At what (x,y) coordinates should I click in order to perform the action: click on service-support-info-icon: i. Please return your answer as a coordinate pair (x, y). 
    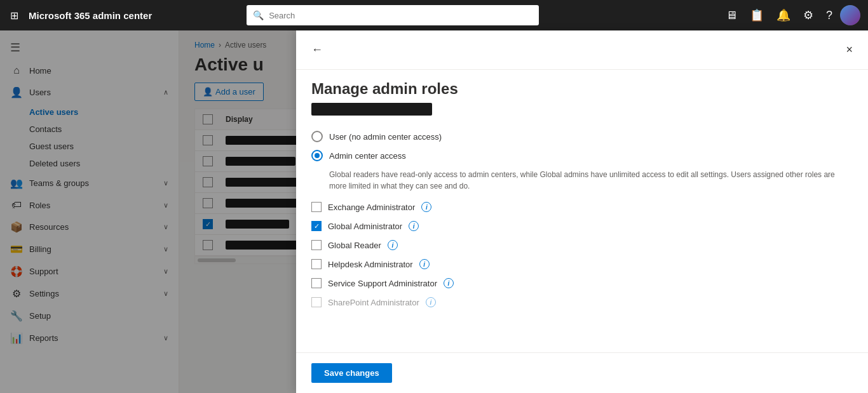
    Looking at the image, I should click on (449, 283).